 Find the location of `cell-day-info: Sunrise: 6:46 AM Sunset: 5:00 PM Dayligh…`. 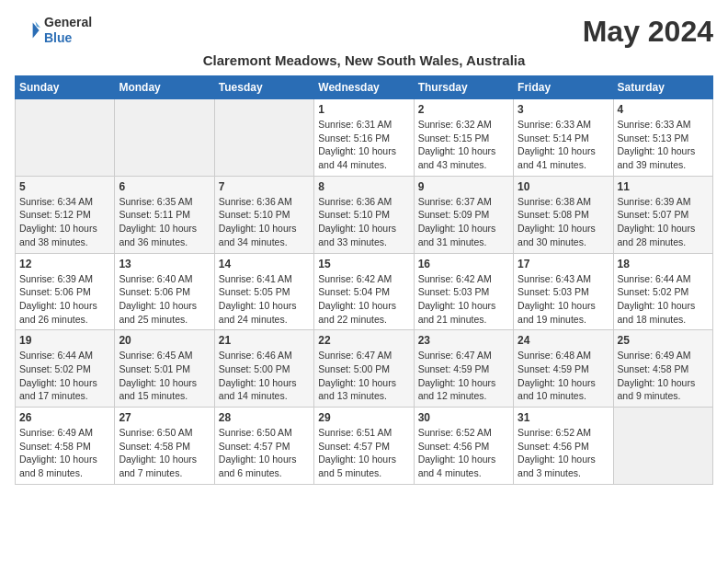

cell-day-info: Sunrise: 6:46 AM Sunset: 5:00 PM Dayligh… is located at coordinates (265, 375).